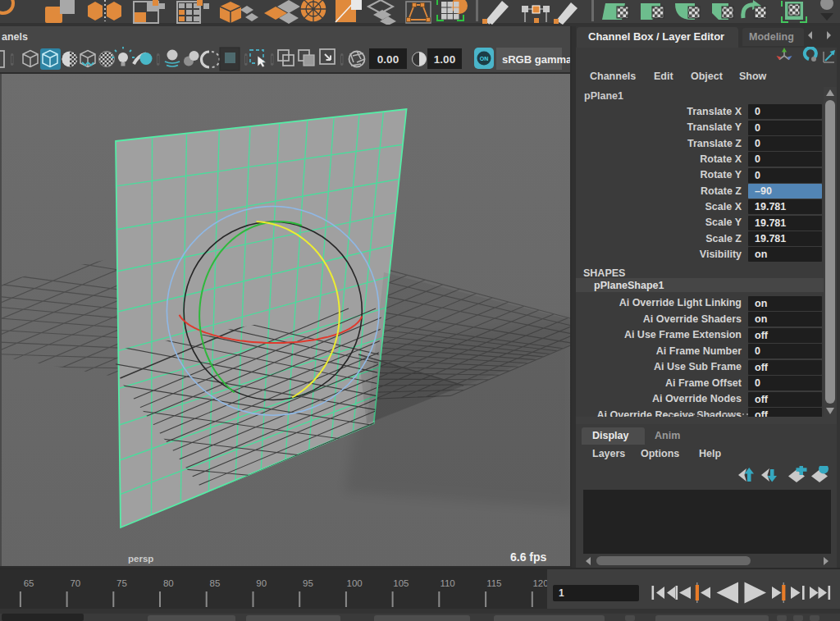 The height and width of the screenshot is (621, 840). What do you see at coordinates (536, 59) in the screenshot?
I see `svg-text: sRGB gamma` at bounding box center [536, 59].